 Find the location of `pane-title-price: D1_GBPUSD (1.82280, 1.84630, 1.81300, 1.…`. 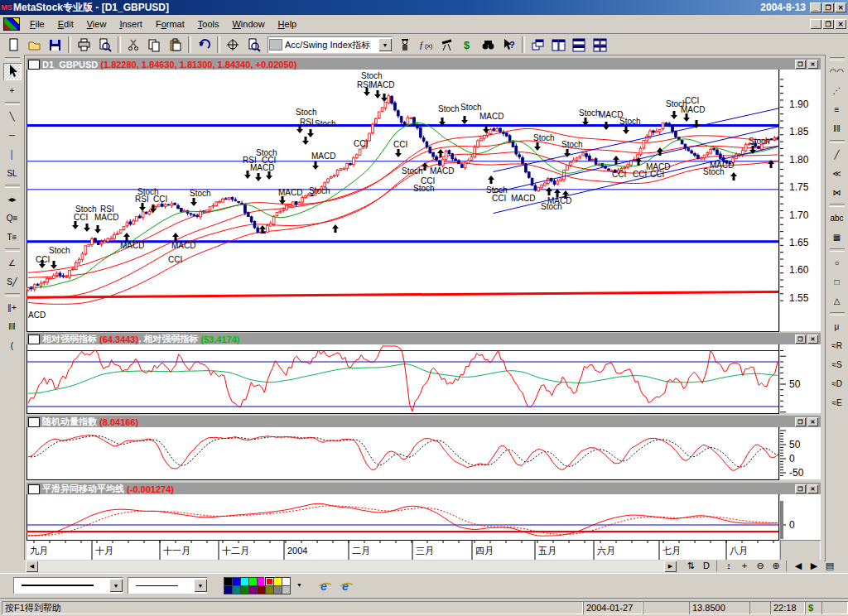

pane-title-price: D1_GBPUSD (1.82280, 1.84630, 1.81300, 1.… is located at coordinates (424, 64).